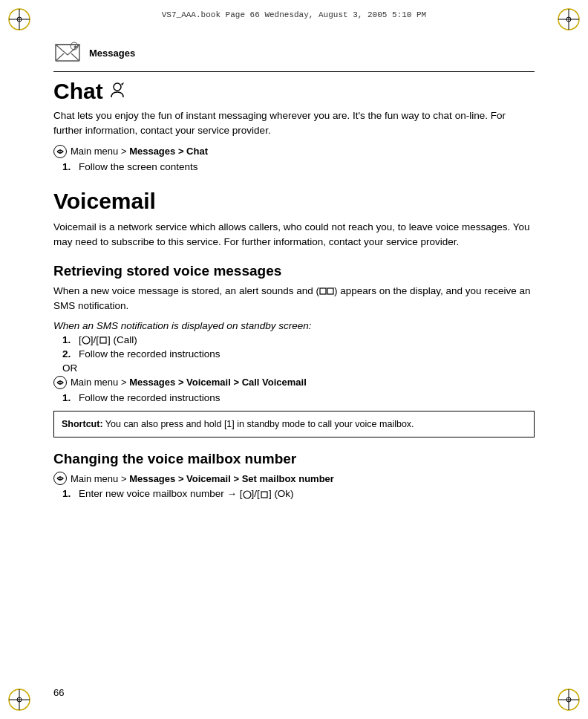 The height and width of the screenshot is (719, 588). I want to click on changing-menu-path: Main menu > Messages > Voicemail > Set m…, so click(294, 478).